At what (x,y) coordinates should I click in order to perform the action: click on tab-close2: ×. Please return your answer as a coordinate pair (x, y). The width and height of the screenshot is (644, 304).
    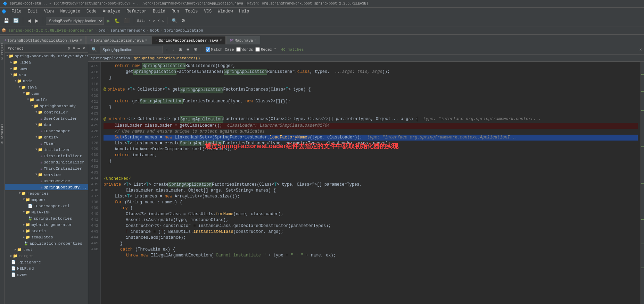
    Looking at the image, I should click on (146, 40).